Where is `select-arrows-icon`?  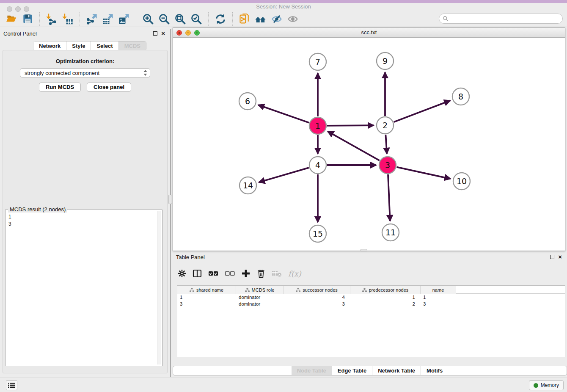 select-arrows-icon is located at coordinates (146, 73).